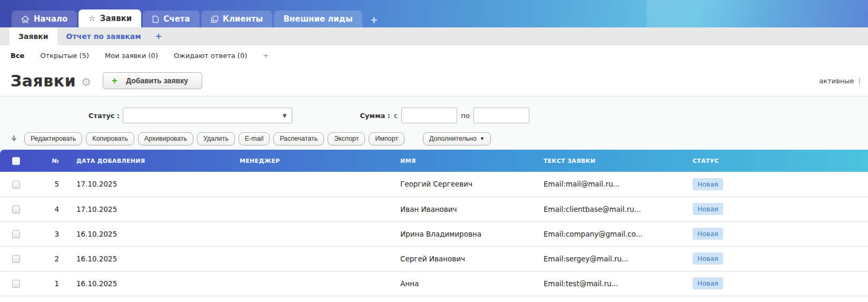  What do you see at coordinates (347, 139) in the screenshot?
I see `export-button: Экспорт` at bounding box center [347, 139].